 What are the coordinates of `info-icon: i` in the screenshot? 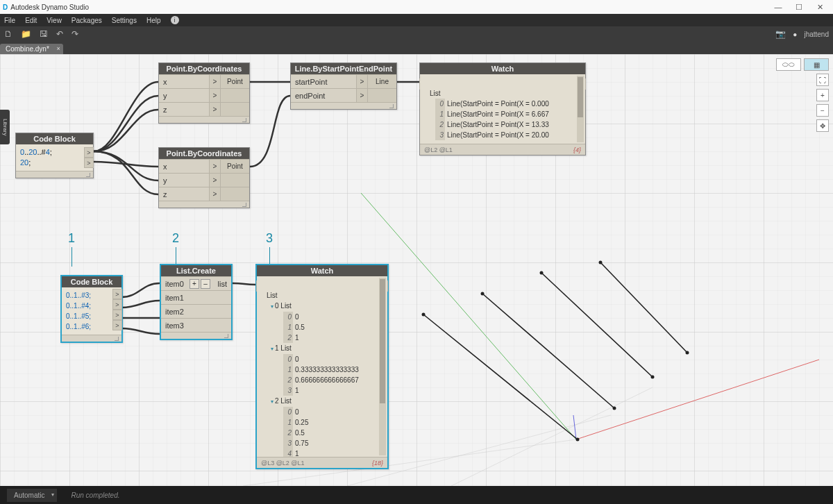 It's located at (175, 20).